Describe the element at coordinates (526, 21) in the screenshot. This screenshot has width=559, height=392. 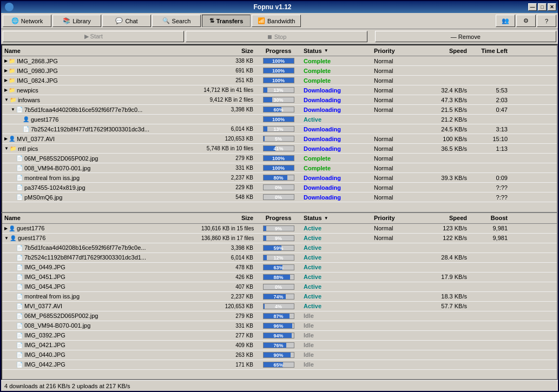
I see `settings-button: ⚙` at that location.